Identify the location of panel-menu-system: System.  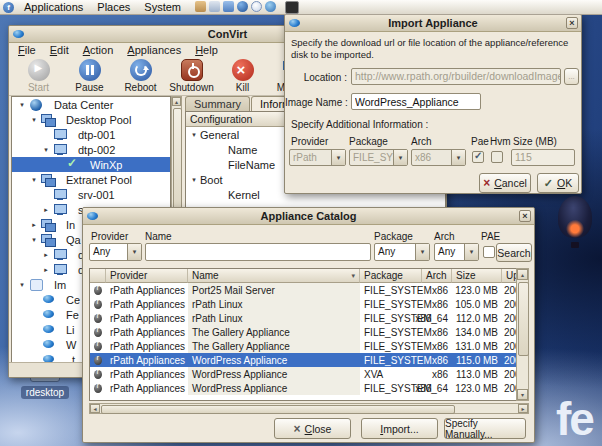
(162, 7).